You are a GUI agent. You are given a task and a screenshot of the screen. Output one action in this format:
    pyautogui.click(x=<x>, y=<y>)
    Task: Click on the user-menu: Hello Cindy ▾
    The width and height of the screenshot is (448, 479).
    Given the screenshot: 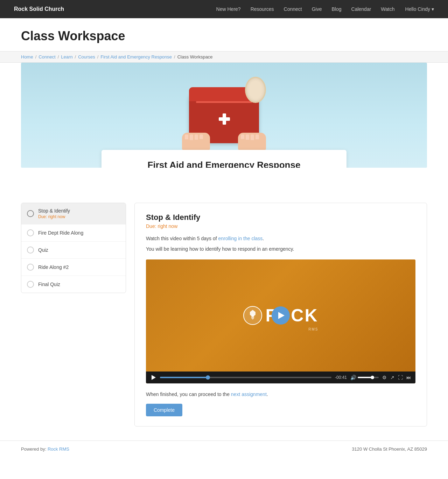 What is the action you would take?
    pyautogui.click(x=420, y=9)
    